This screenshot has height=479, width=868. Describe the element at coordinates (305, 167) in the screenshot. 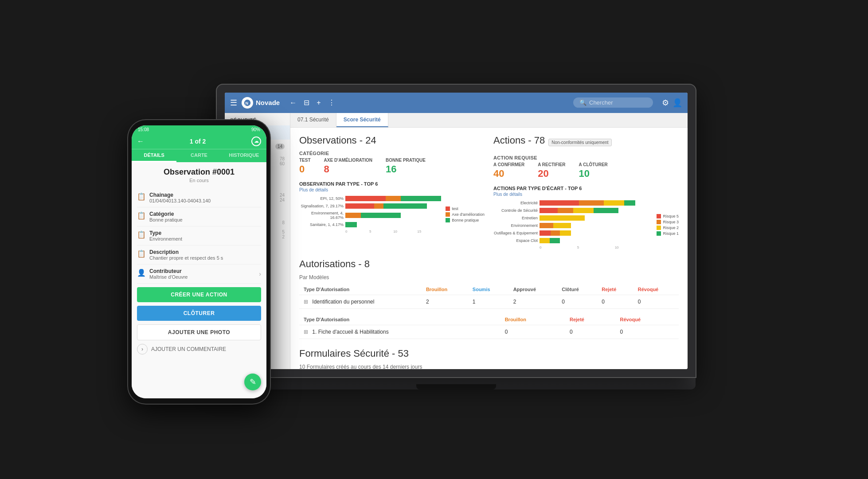

I see `cat-test: TEST 0` at that location.